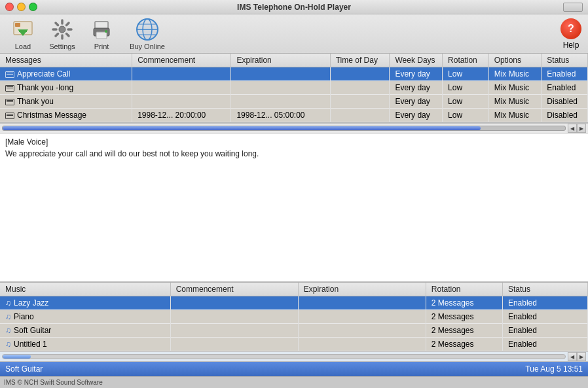  What do you see at coordinates (564, 115) in the screenshot?
I see `message-cell-3-7: Disabled` at bounding box center [564, 115].